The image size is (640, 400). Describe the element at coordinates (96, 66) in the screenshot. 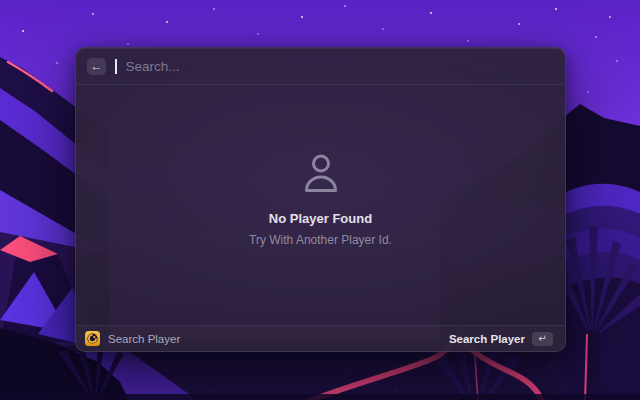

I see `back-button: ←` at that location.